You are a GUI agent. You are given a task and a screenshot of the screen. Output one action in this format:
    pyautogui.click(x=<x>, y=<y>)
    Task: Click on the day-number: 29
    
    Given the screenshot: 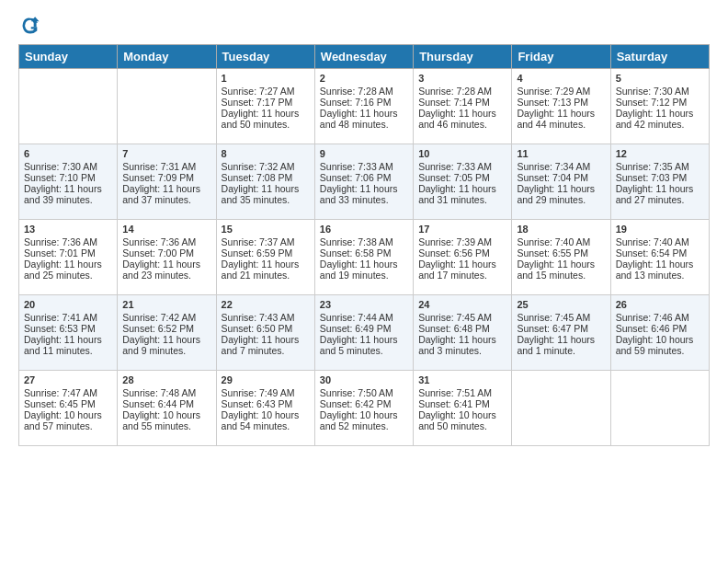 What is the action you would take?
    pyautogui.click(x=266, y=380)
    